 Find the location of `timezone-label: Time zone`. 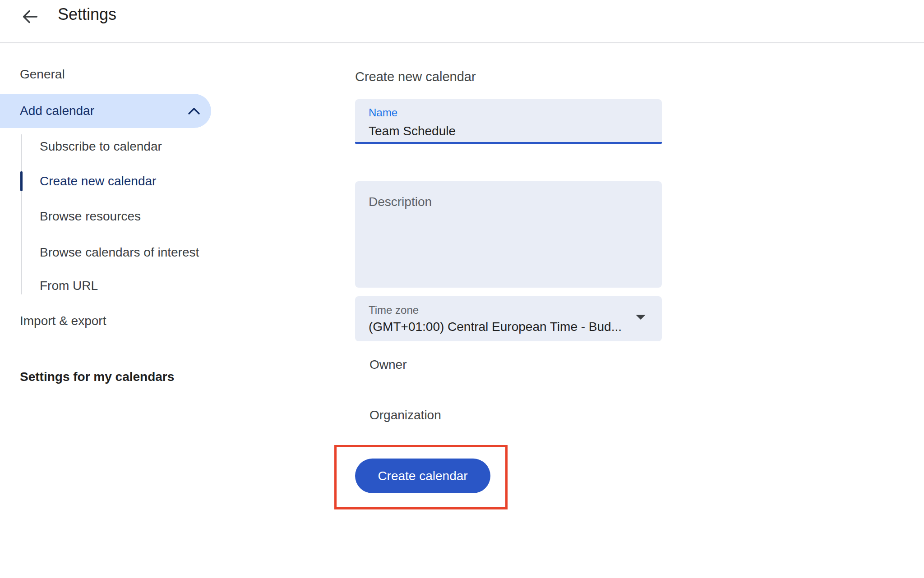

timezone-label: Time zone is located at coordinates (393, 310).